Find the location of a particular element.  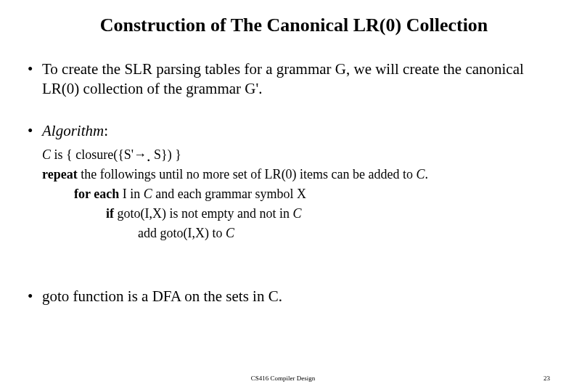

algo-line-foreach: for each I in C and each grammar symbol … is located at coordinates (309, 195).